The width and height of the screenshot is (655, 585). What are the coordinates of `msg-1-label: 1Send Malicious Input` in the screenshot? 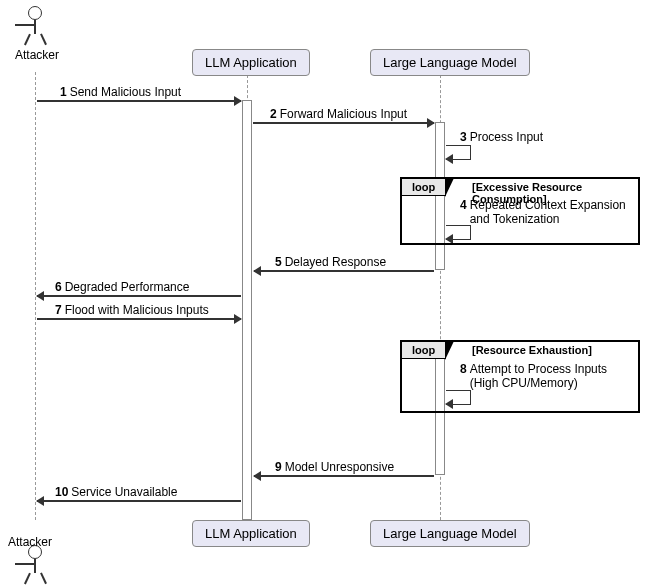 It's located at (120, 92).